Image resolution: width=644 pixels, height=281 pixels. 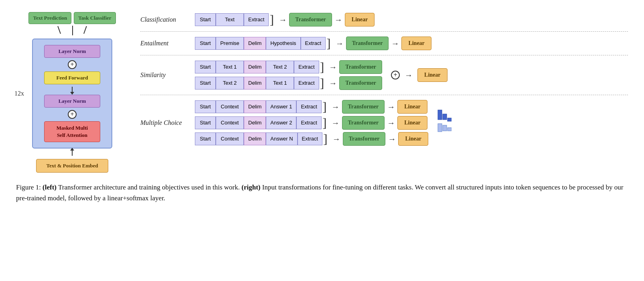 What do you see at coordinates (384, 43) in the screenshot?
I see `entailment-row: Entailment Start Premise Delim Hypothesi…` at bounding box center [384, 43].